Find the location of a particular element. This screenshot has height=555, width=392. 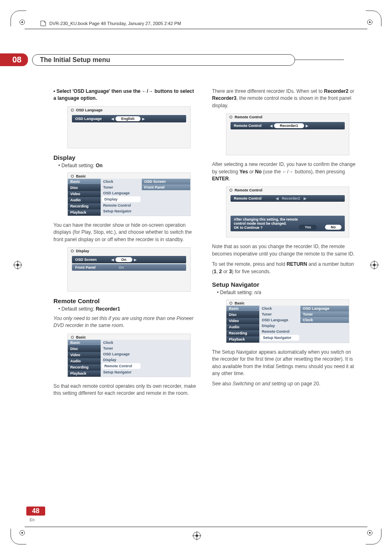

panel-remote-control-1: Remote Control Remote Control ◀Recorder1… is located at coordinates (288, 134).